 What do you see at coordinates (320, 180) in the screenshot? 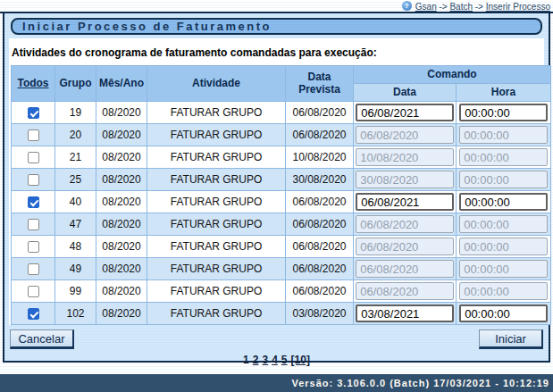
I see `data-prevista-cell: 30/08/2020` at bounding box center [320, 180].